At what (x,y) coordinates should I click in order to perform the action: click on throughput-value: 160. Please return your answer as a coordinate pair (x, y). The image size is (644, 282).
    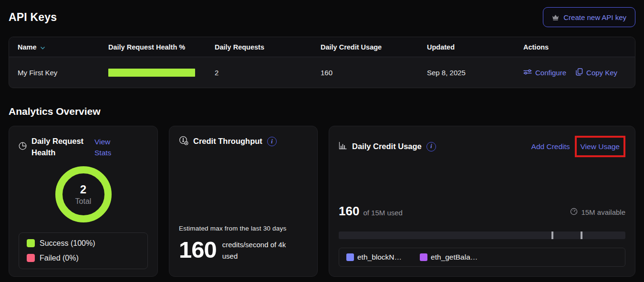
    Looking at the image, I should click on (197, 250).